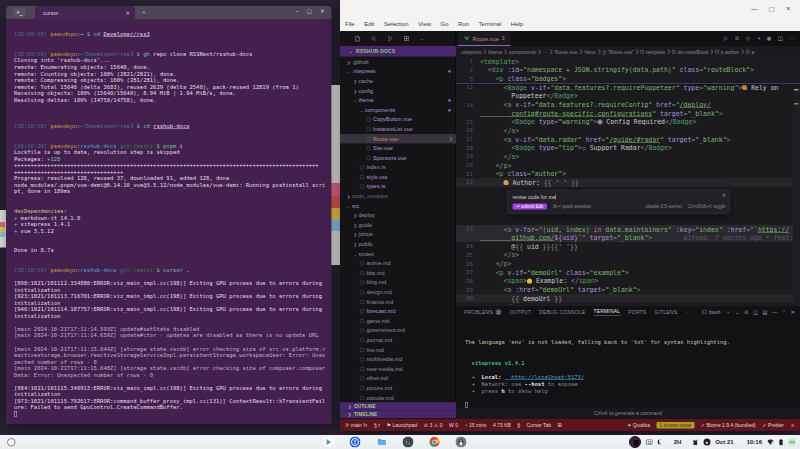 The image size is (800, 449). I want to click on panel-tab-ports: PORTS, so click(637, 312).